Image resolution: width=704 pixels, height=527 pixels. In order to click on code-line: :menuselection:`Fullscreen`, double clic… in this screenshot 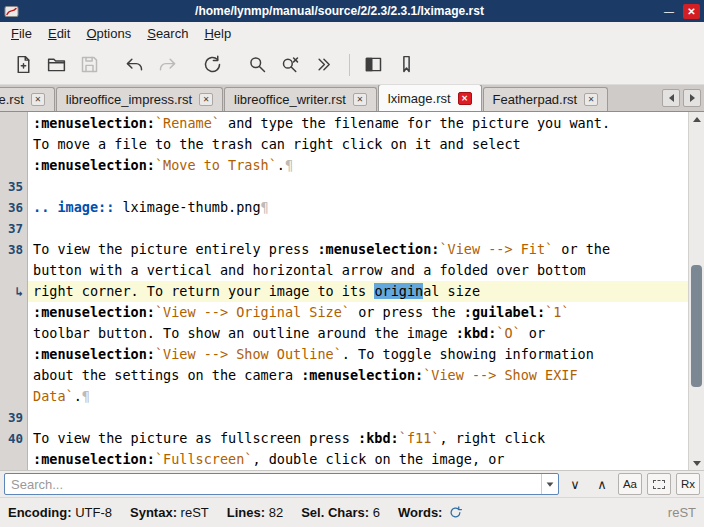, I will do `click(358, 460)`.